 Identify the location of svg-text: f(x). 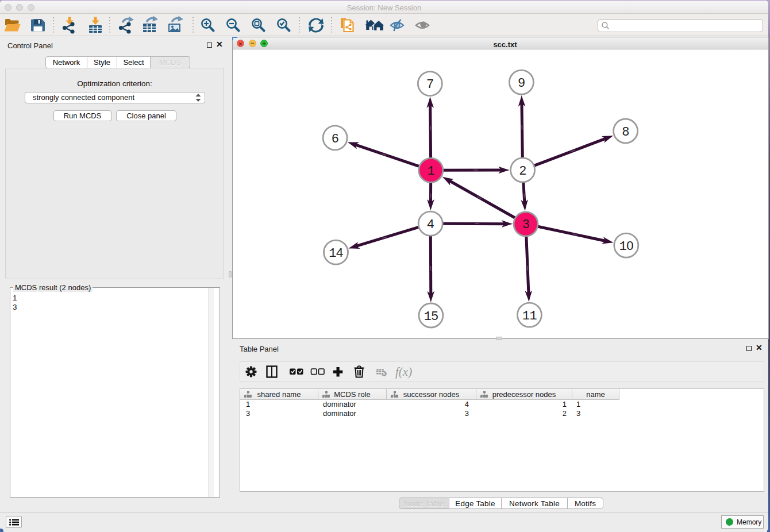
(403, 372).